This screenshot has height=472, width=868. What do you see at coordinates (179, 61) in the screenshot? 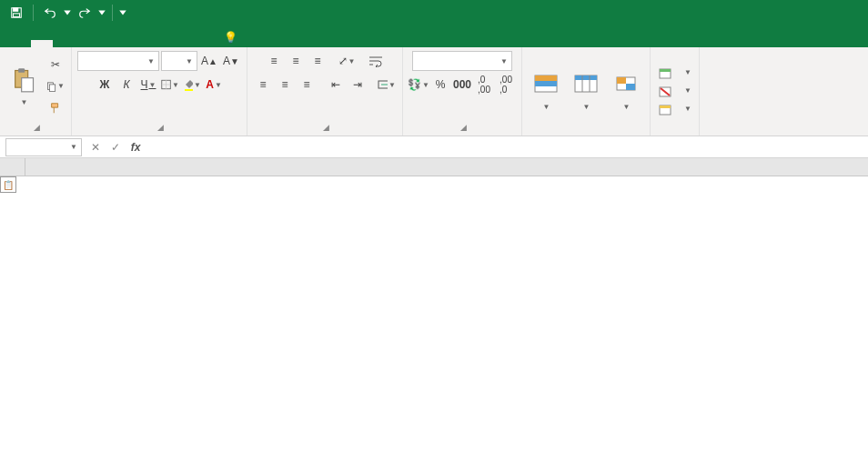
I see `font-size-combo: ▼` at bounding box center [179, 61].